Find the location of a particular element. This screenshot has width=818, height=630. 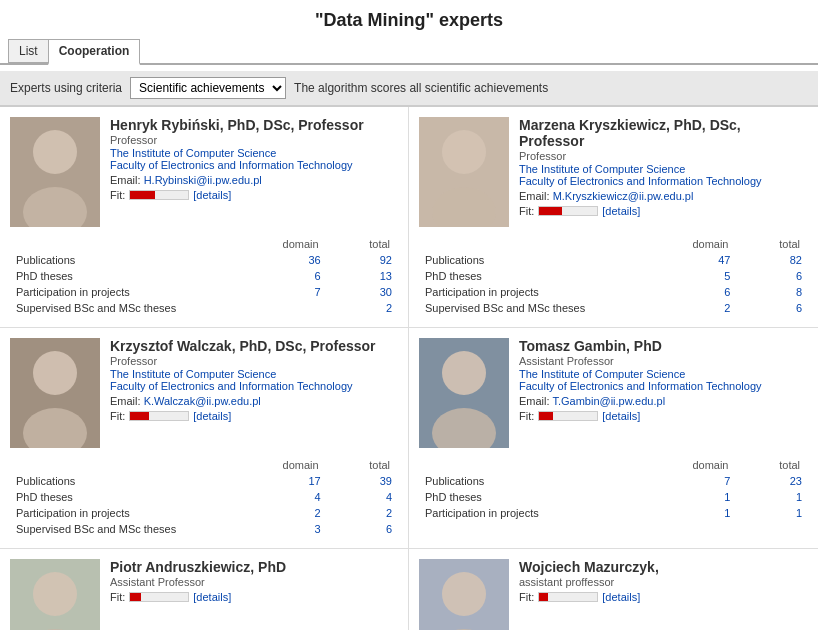

expert-info: Henryk Rybiński, PhD, DSc, Professor Pro… is located at coordinates (254, 172).